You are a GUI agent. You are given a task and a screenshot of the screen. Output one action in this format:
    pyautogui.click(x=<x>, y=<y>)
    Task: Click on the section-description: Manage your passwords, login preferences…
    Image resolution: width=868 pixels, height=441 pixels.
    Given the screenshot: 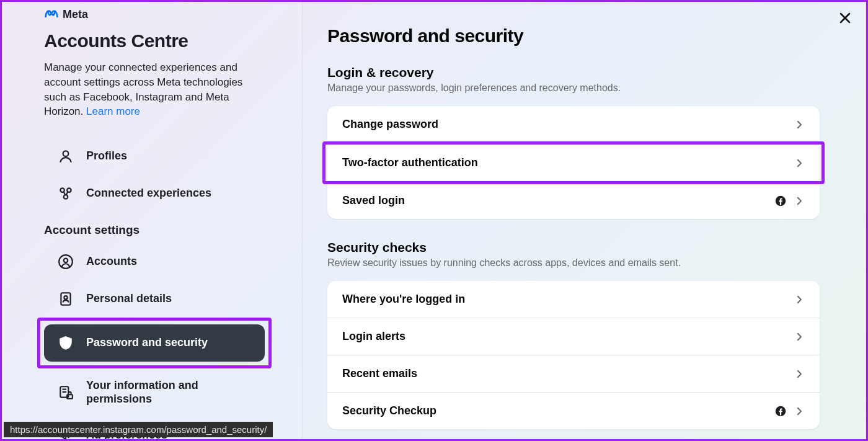 What is the action you would take?
    pyautogui.click(x=574, y=88)
    